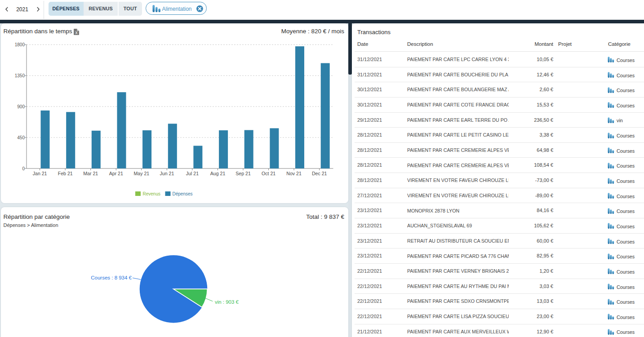 This screenshot has height=337, width=644. I want to click on svg-text: x, so click(76, 32).